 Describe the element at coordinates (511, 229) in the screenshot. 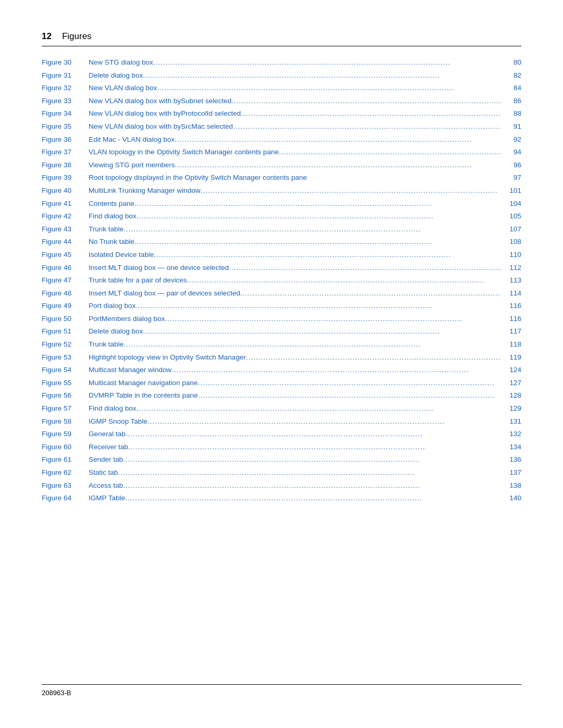

I see `entry-page-number: 107` at that location.